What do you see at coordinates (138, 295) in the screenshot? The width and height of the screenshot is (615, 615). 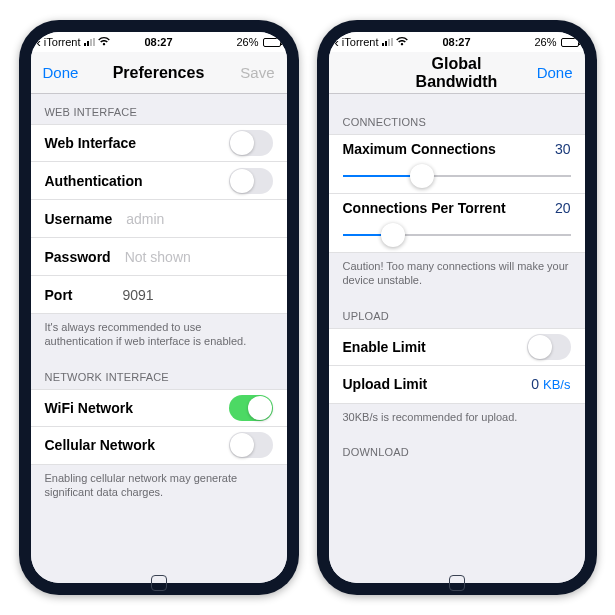 I see `port-field: 9091` at bounding box center [138, 295].